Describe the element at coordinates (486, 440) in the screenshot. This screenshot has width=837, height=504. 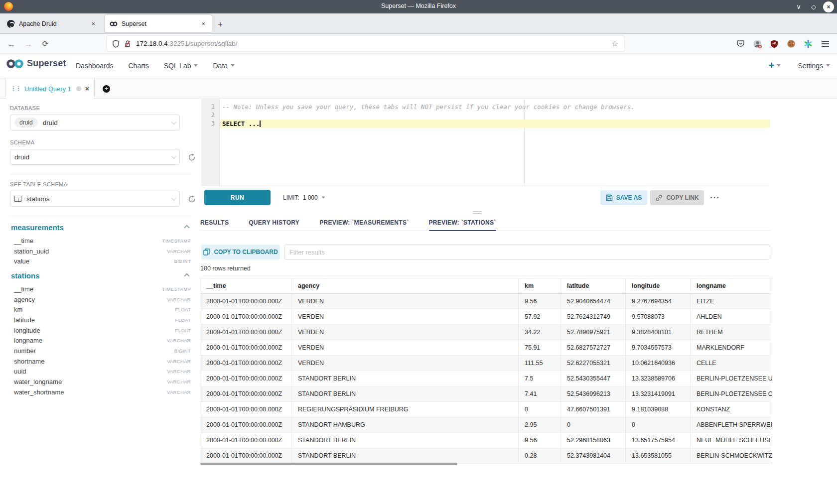
I see `table-row: 2000-01-01T00:00:00.000Z STANDORT BERLIN…` at that location.